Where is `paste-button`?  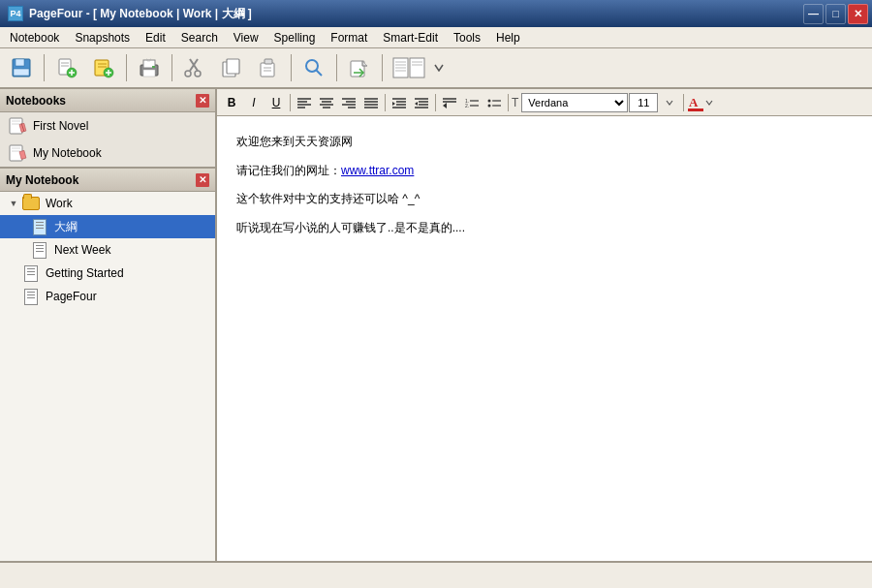 paste-button is located at coordinates (268, 68).